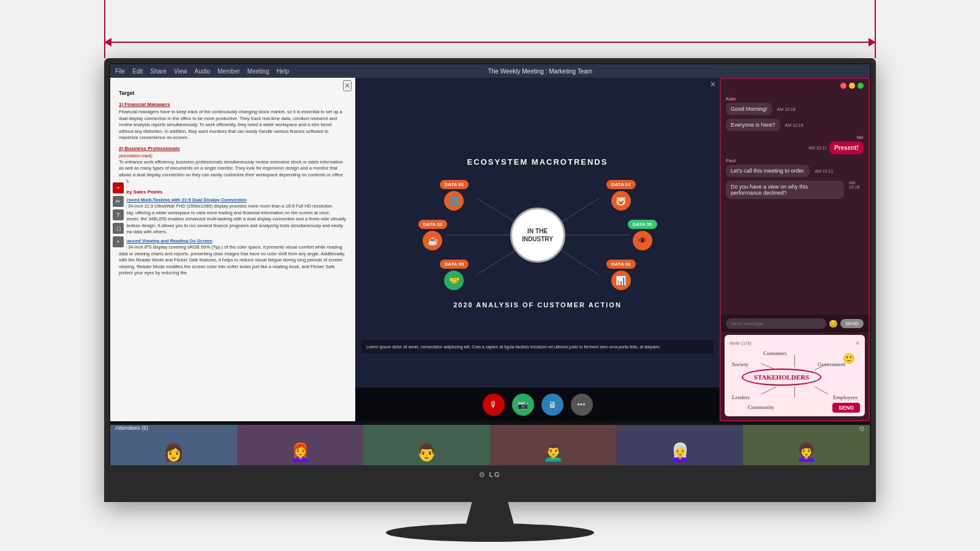 The width and height of the screenshot is (980, 551). Describe the element at coordinates (775, 353) in the screenshot. I see `note-word-customers: Customers` at that location.